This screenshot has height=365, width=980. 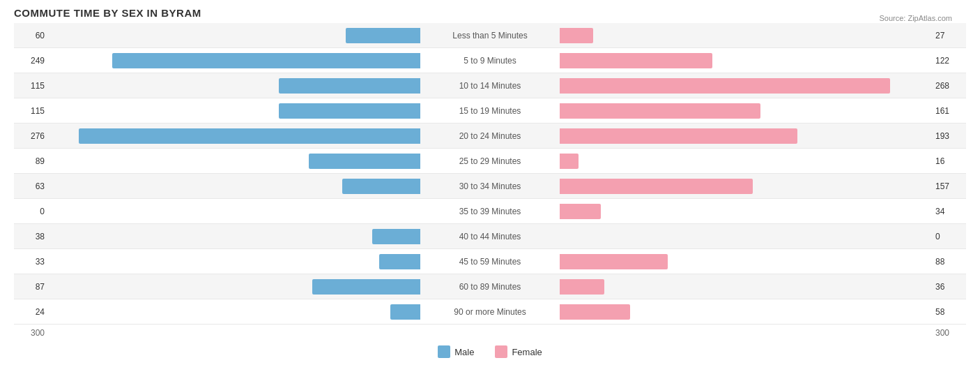 What do you see at coordinates (527, 352) in the screenshot?
I see `legend-female-label: Female` at bounding box center [527, 352].